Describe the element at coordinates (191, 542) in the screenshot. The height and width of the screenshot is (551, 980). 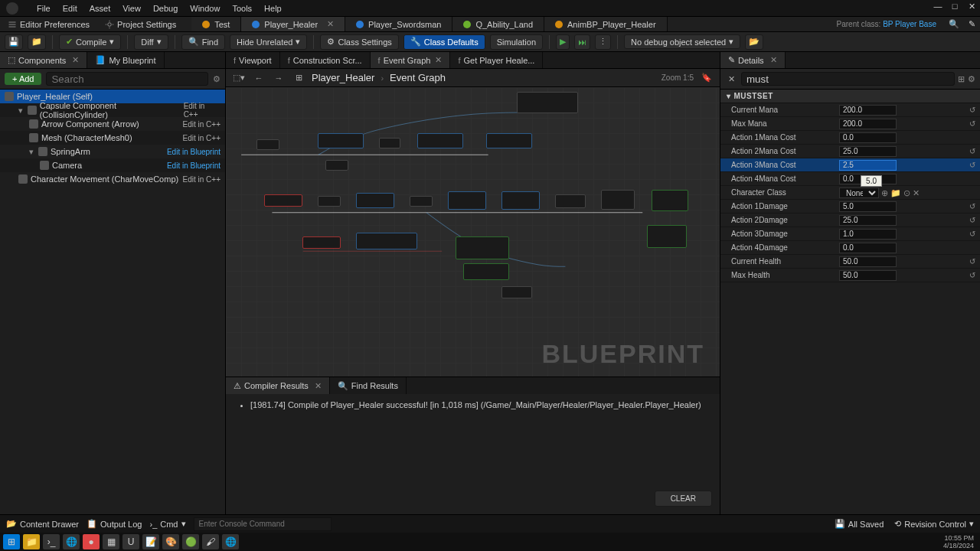
I see `app-icon: 🟢` at that location.